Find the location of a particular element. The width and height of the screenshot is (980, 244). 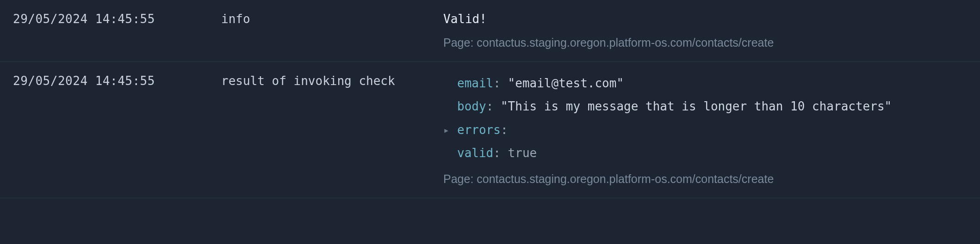

obj-val-email: "email@test.com" is located at coordinates (566, 83).